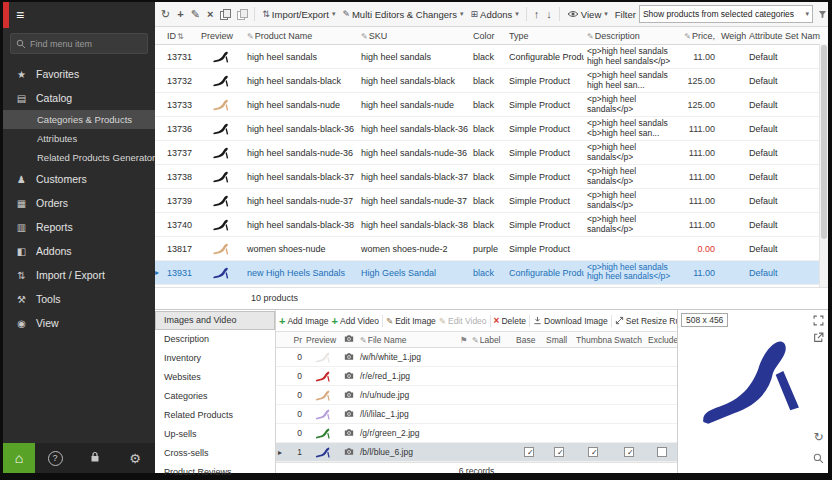 The width and height of the screenshot is (832, 480). What do you see at coordinates (304, 321) in the screenshot?
I see `add-image-button: +Add Image` at bounding box center [304, 321].